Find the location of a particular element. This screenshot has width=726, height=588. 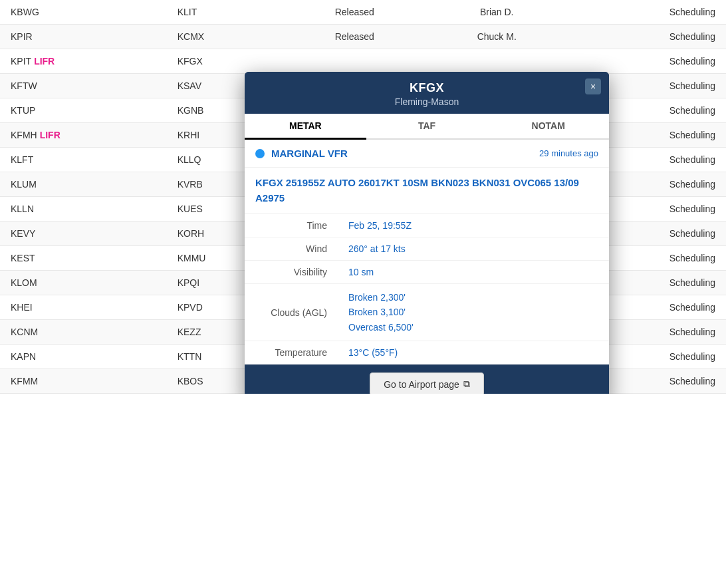

table-cell-airport1: KEVY is located at coordinates (84, 234).